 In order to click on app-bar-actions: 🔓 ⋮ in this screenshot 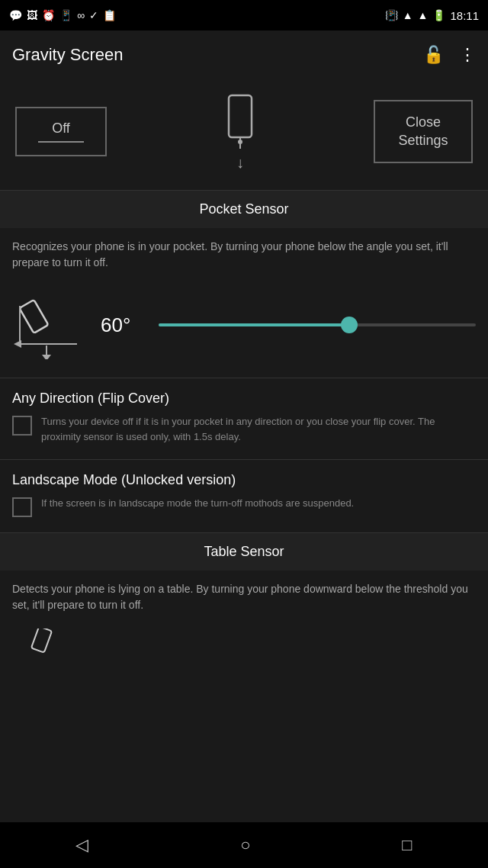, I will do `click(450, 55)`.